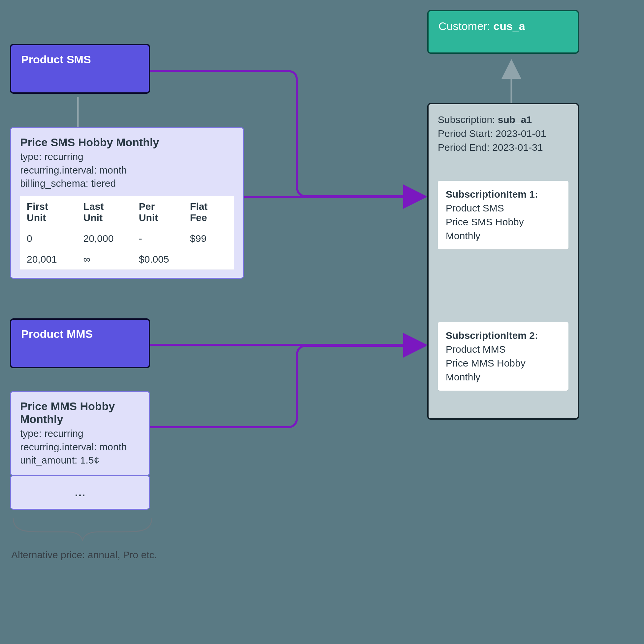 The image size is (644, 644). Describe the element at coordinates (503, 261) in the screenshot. I see `subscription-box: Subscription: sub_a1 Period Start: 2023-…` at that location.